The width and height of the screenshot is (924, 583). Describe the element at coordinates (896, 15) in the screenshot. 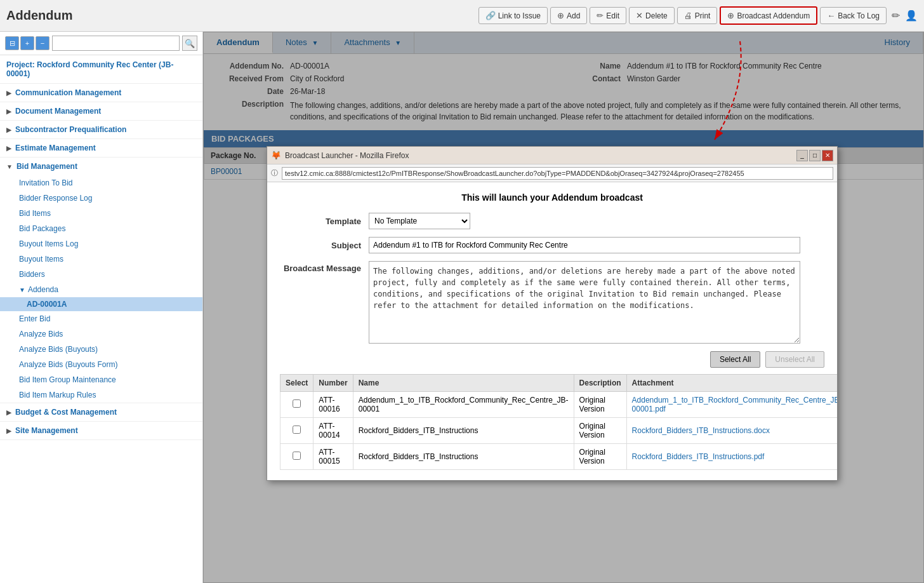

I see `edit-pencil-icon: ✏` at that location.